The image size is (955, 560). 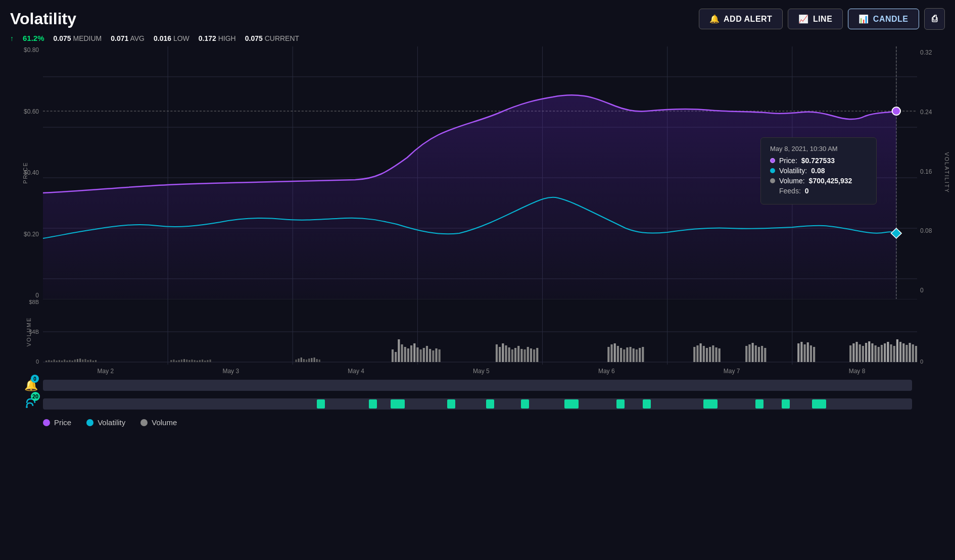 I want to click on stat-avg: 0.071 AVG, so click(x=127, y=38).